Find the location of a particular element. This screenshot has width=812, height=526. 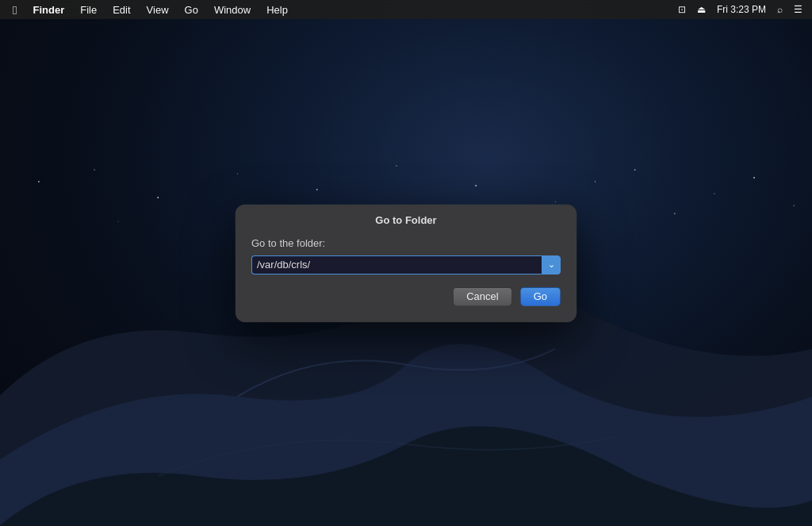

dropdown-chevron-icon: ⌄ is located at coordinates (551, 265).